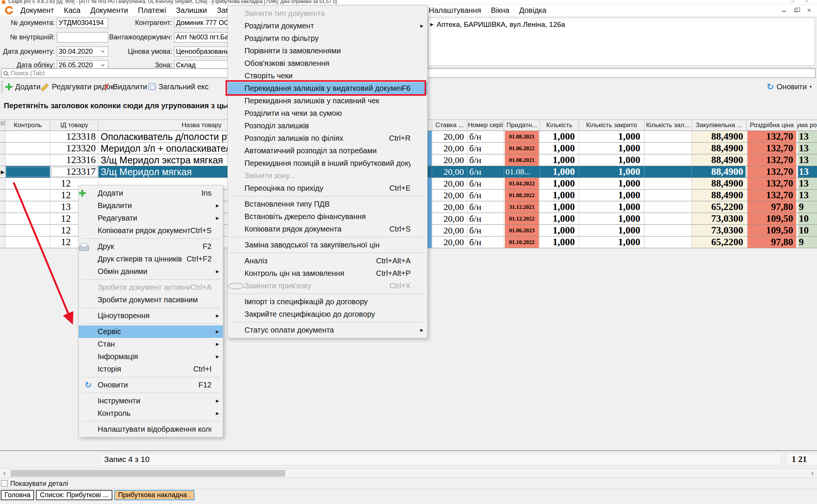 The width and height of the screenshot is (817, 504). Describe the element at coordinates (23, 87) in the screenshot. I see `add-button: Додати` at that location.